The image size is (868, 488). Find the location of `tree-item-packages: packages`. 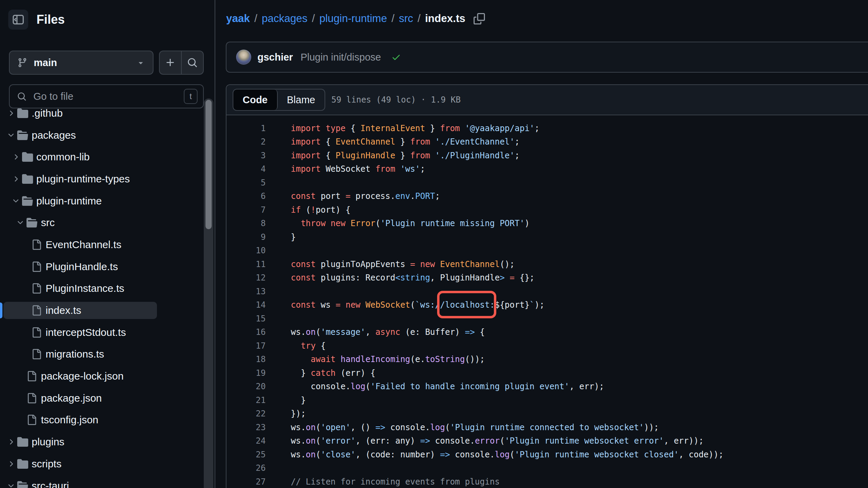

tree-item-packages: packages is located at coordinates (107, 135).